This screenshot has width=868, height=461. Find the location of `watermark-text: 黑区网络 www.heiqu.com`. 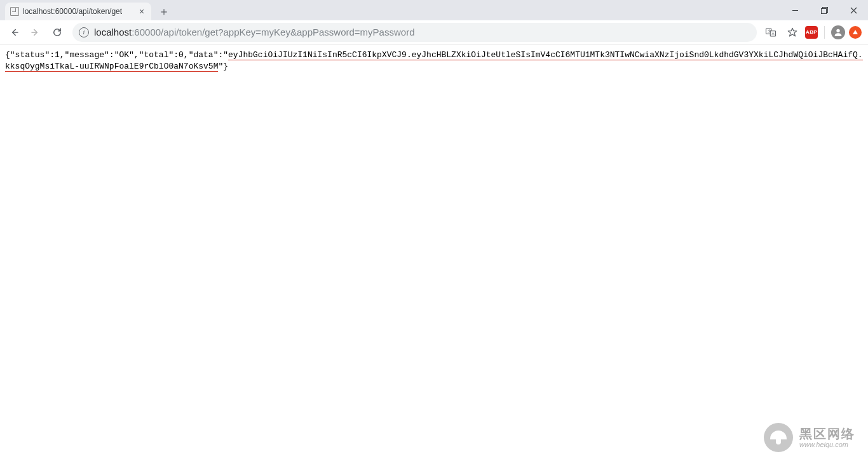

watermark-text: 黑区网络 www.heiqu.com is located at coordinates (827, 438).